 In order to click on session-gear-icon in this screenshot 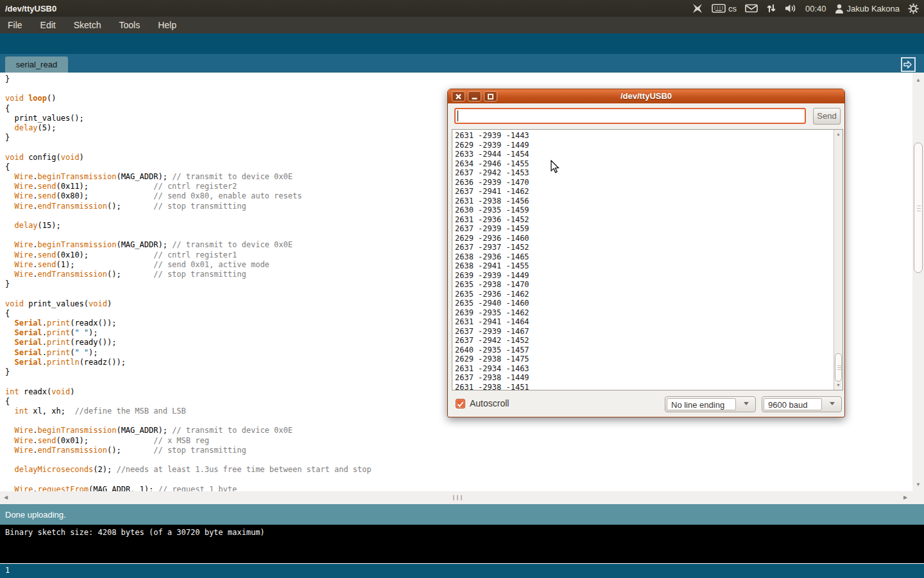, I will do `click(914, 9)`.